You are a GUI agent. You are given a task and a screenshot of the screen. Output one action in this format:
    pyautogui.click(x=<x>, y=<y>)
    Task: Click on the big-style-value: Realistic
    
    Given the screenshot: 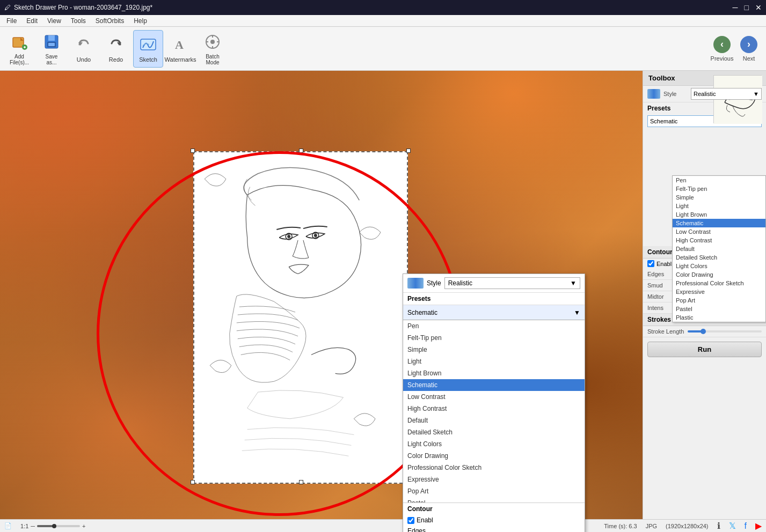 What is the action you would take?
    pyautogui.click(x=461, y=283)
    